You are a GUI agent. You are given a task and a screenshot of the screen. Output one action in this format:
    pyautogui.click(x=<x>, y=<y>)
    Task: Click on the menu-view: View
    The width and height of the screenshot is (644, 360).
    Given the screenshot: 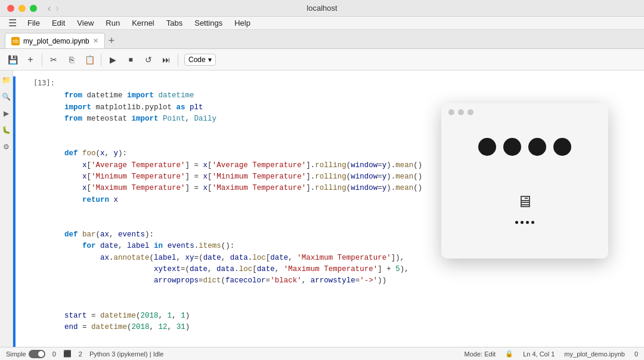 What is the action you would take?
    pyautogui.click(x=85, y=23)
    